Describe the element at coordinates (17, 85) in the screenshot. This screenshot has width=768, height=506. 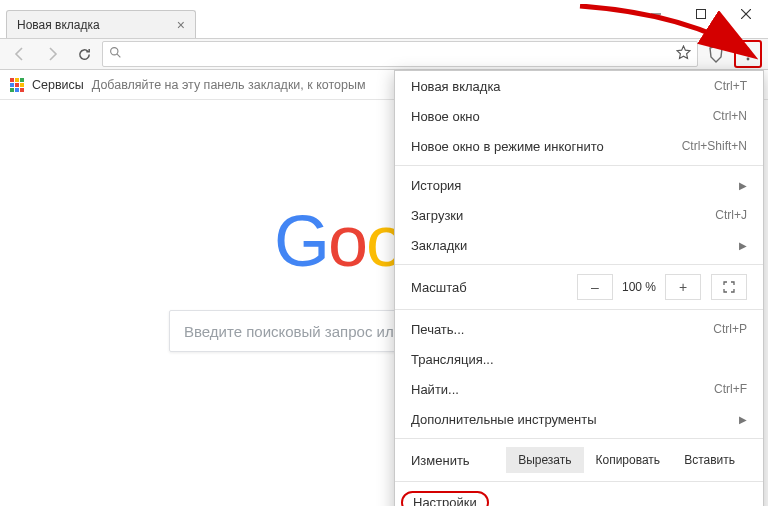
I see `apps-icon` at that location.